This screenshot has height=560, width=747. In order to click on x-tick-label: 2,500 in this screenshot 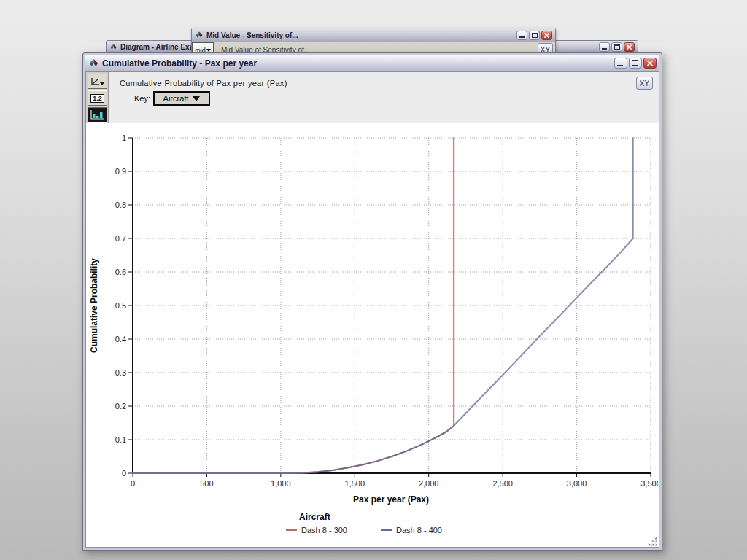, I will do `click(503, 483)`.